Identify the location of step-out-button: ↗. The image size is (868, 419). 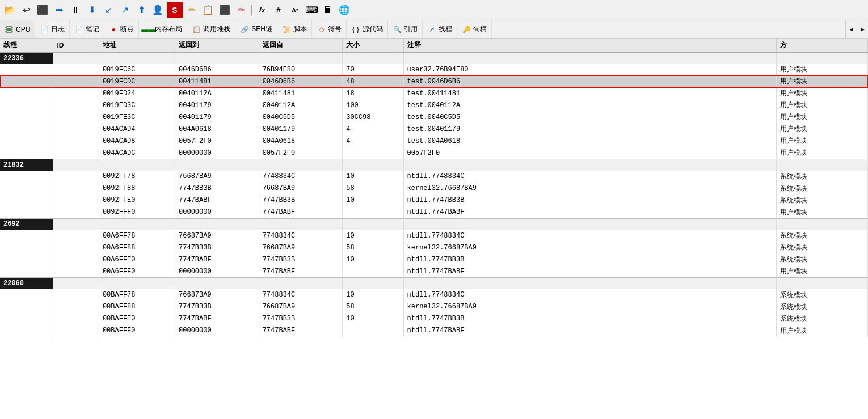
(125, 10).